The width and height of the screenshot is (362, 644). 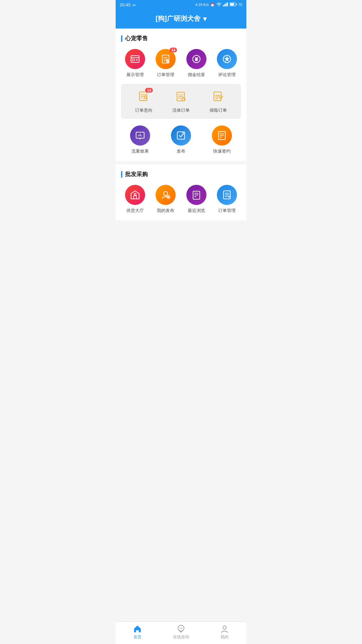 What do you see at coordinates (205, 19) in the screenshot?
I see `dropdown-icon: ▾` at bounding box center [205, 19].